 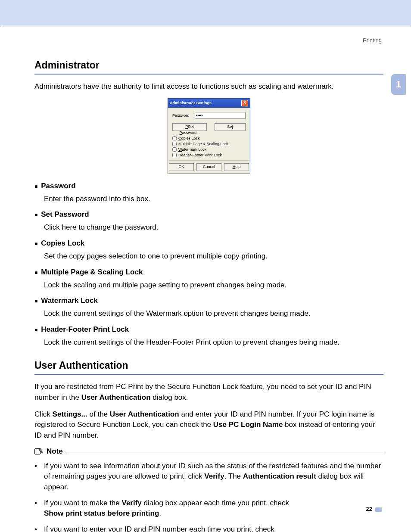 I want to click on watermark-lock-checkbox, so click(x=174, y=149).